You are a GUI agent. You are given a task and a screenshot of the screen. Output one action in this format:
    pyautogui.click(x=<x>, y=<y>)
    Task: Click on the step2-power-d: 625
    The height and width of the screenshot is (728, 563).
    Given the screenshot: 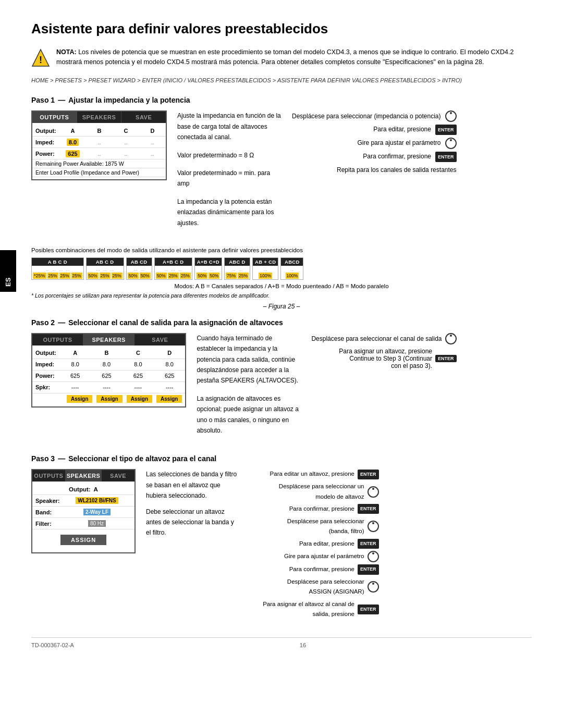 What is the action you would take?
    pyautogui.click(x=169, y=376)
    